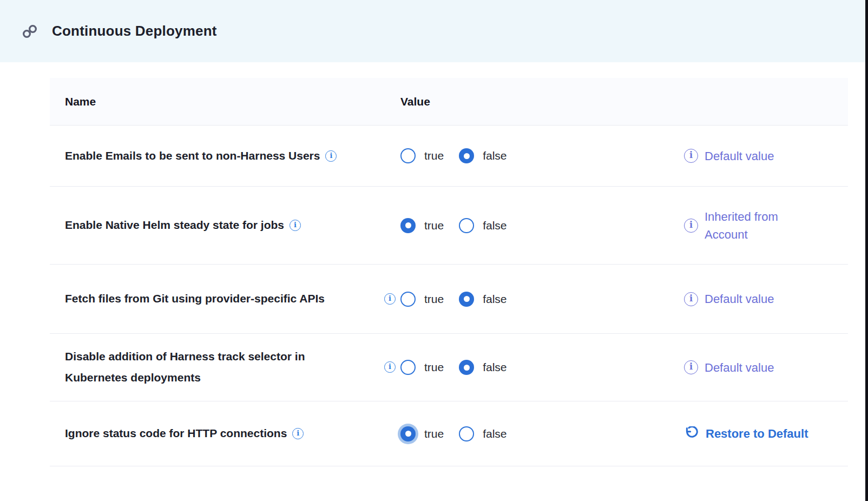 The image size is (868, 501). Describe the element at coordinates (217, 102) in the screenshot. I see `column-header-name: Name` at that location.